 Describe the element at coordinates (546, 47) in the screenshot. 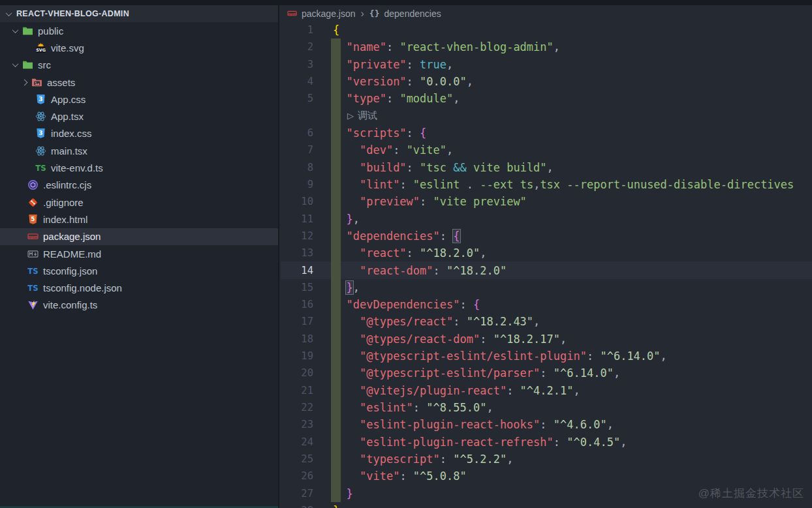

I see `code-line-2: 2 "name": "react-vhen-blog-admin",` at that location.